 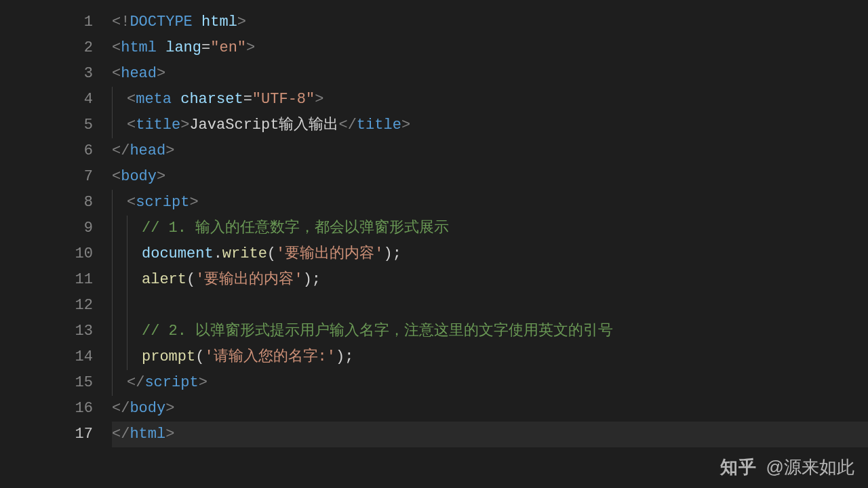 I want to click on token-attr: html, so click(x=220, y=22).